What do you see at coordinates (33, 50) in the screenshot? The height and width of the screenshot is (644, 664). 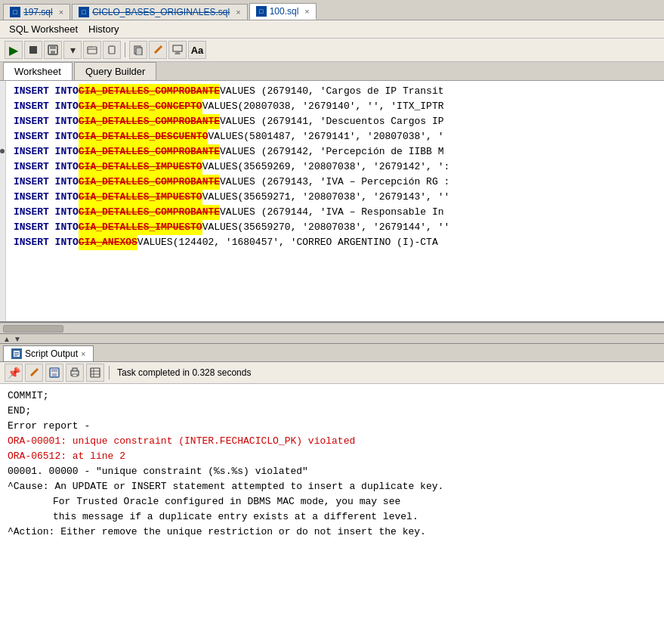 I see `stop-button` at bounding box center [33, 50].